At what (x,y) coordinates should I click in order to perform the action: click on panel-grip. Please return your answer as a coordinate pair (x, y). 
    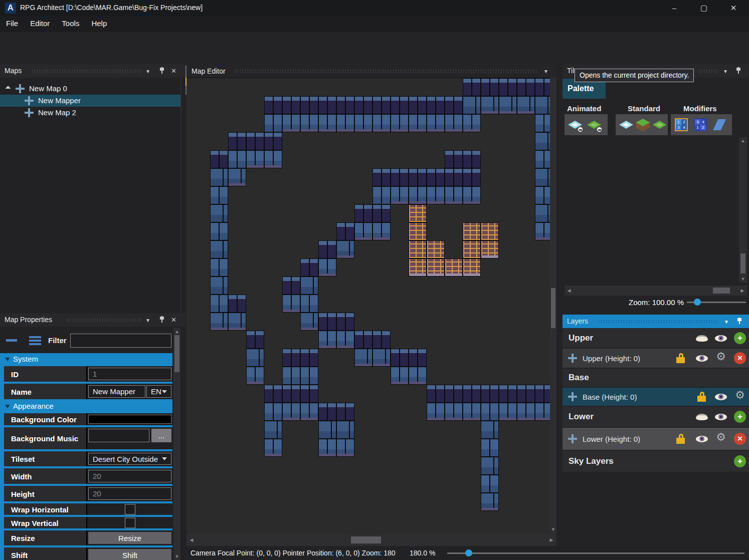
    Looking at the image, I should click on (87, 71).